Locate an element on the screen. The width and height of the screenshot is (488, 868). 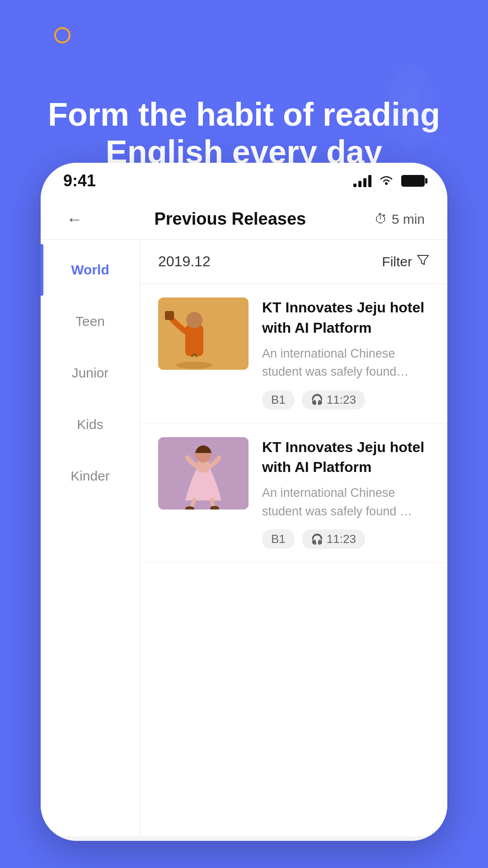
article-info-2: KT Innovates Jeju hotel with AI Platform… is located at coordinates (346, 493).